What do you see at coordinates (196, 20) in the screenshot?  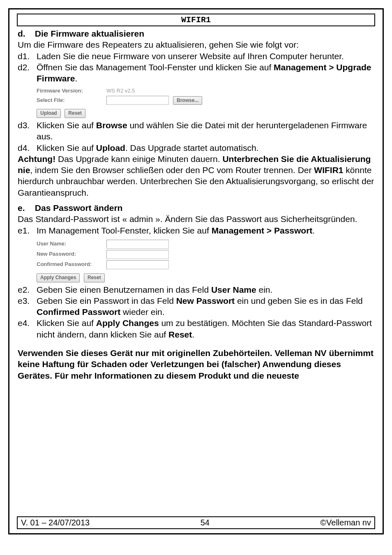 I see `document-header: WIFIR1` at bounding box center [196, 20].